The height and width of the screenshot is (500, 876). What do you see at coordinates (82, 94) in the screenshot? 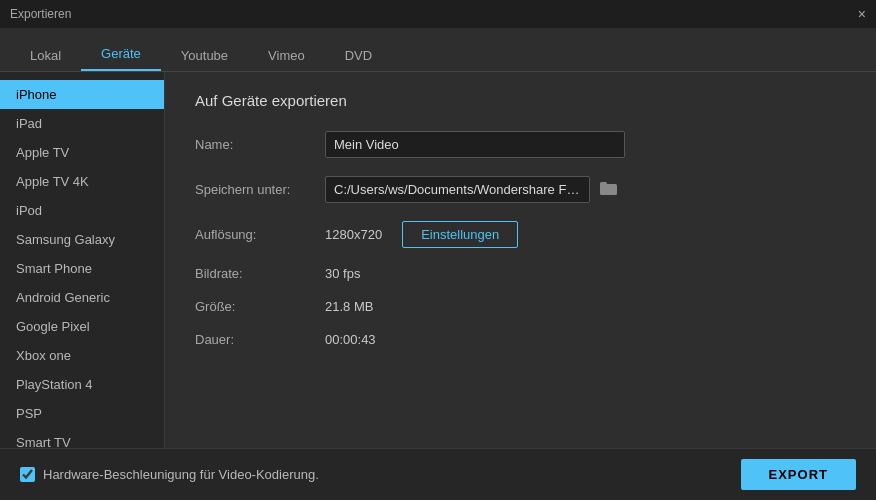
I see `sidebar-item-iphone: iPhone` at bounding box center [82, 94].